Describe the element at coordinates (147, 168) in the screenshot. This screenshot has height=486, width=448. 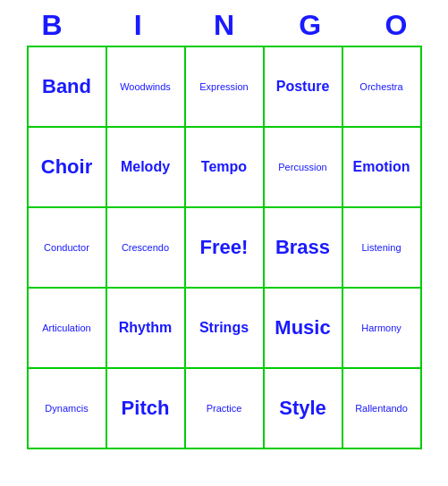
I see `bingo-cell: Melody` at that location.